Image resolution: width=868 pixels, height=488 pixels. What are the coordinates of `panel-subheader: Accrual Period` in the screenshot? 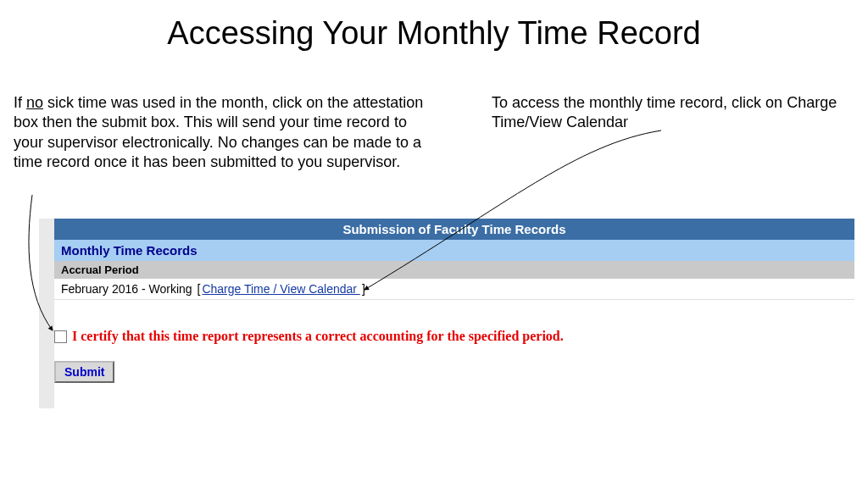 It's located at (454, 269).